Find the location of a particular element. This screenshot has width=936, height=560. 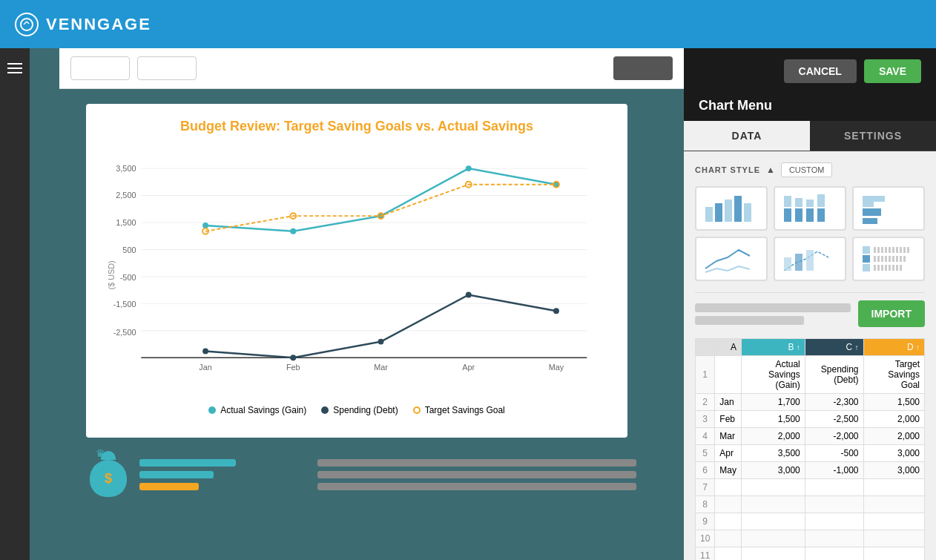

menu-button is located at coordinates (15, 68).